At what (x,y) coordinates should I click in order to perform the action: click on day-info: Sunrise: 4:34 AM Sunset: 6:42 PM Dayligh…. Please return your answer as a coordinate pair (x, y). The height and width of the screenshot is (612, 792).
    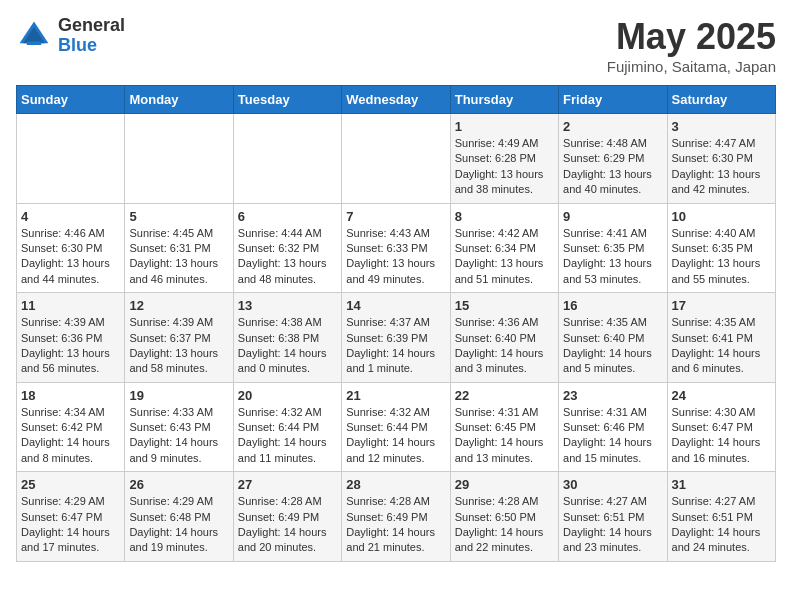
    Looking at the image, I should click on (70, 436).